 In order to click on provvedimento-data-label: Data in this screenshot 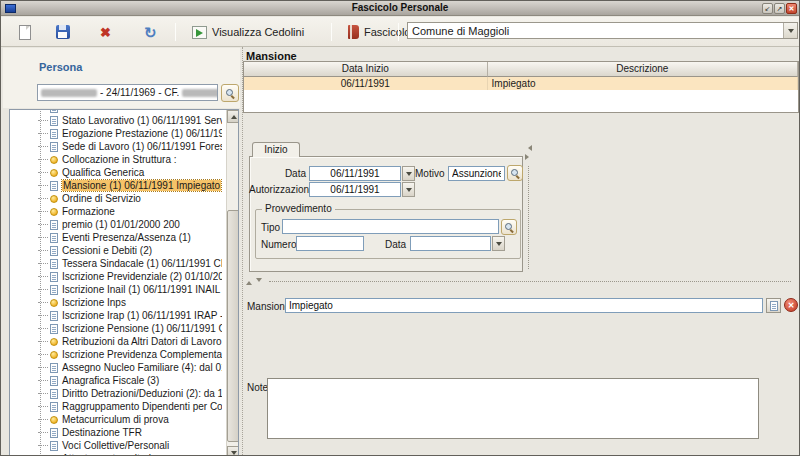, I will do `click(396, 244)`.